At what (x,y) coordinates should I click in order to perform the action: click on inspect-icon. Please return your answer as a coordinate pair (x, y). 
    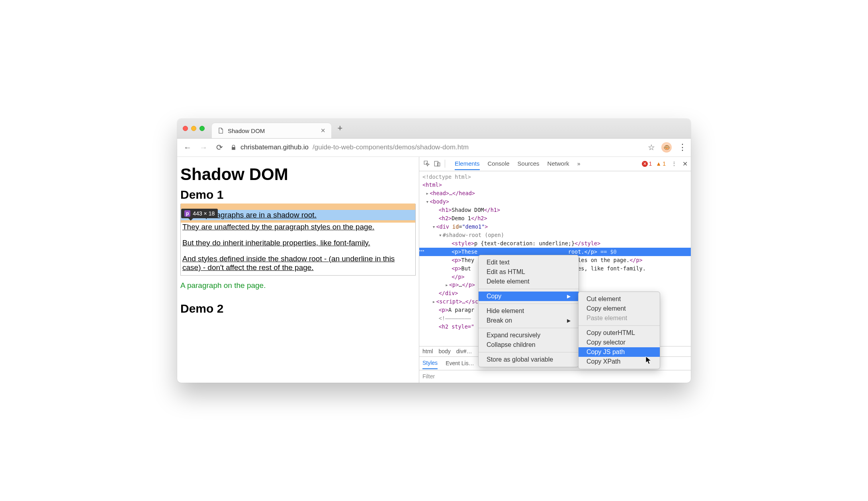
    Looking at the image, I should click on (427, 164).